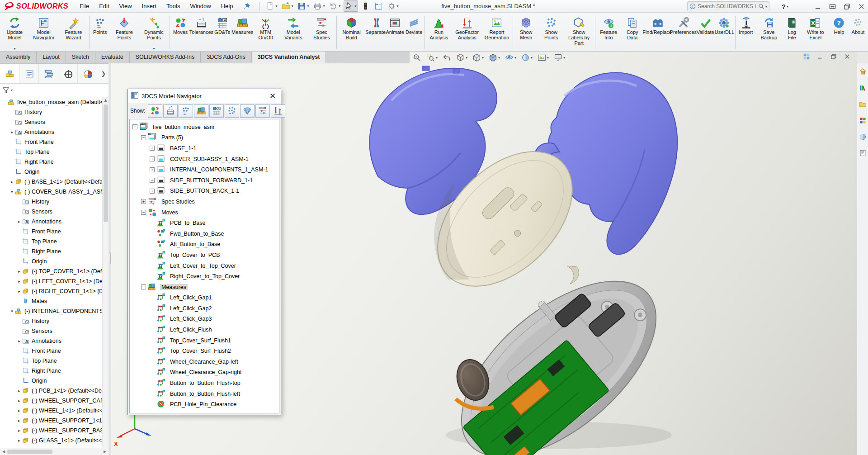 The height and width of the screenshot is (455, 868). What do you see at coordinates (205, 148) in the screenshot?
I see `navigator-item-base-1-1: + BASE_1-1` at bounding box center [205, 148].